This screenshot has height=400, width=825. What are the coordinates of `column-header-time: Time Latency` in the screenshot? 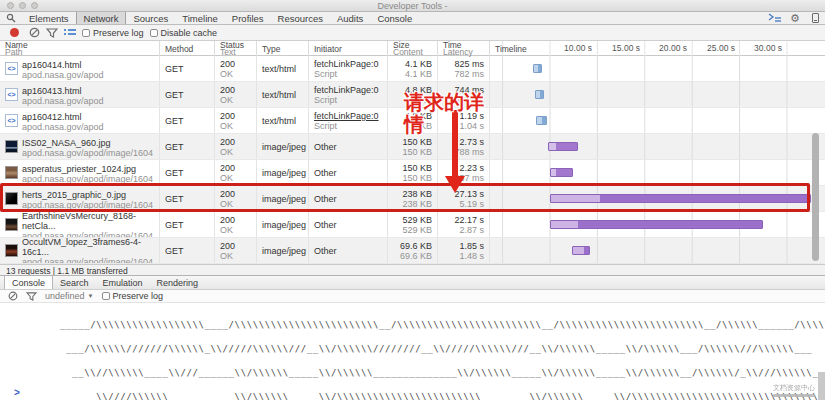 It's located at (464, 48).